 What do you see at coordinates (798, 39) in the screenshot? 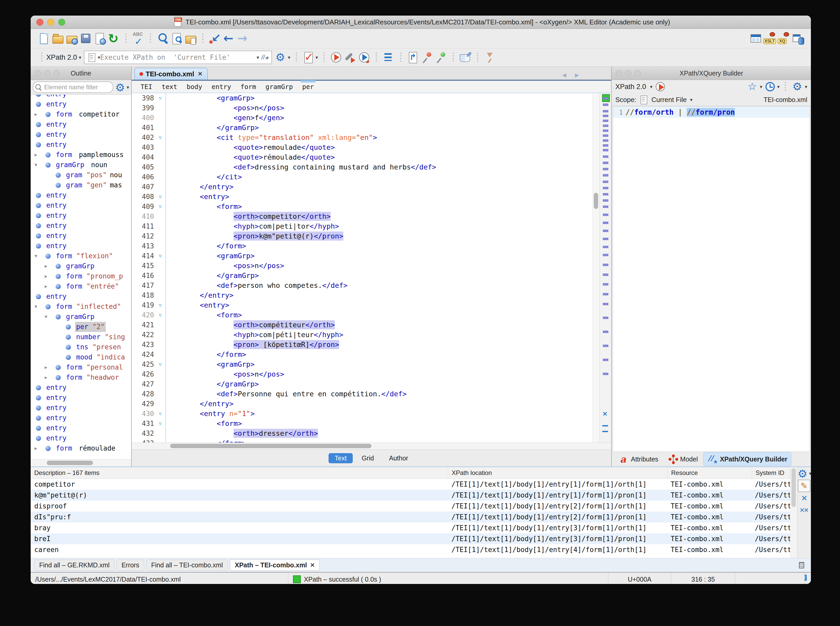
I see `database-icon-button` at bounding box center [798, 39].